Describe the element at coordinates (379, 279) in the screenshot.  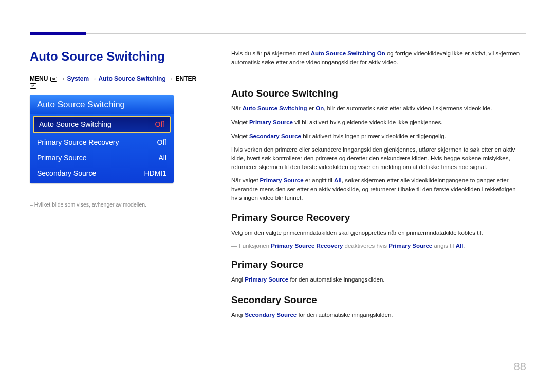
I see `sec3-p1: Angi Primary Source for den automatiske …` at that location.